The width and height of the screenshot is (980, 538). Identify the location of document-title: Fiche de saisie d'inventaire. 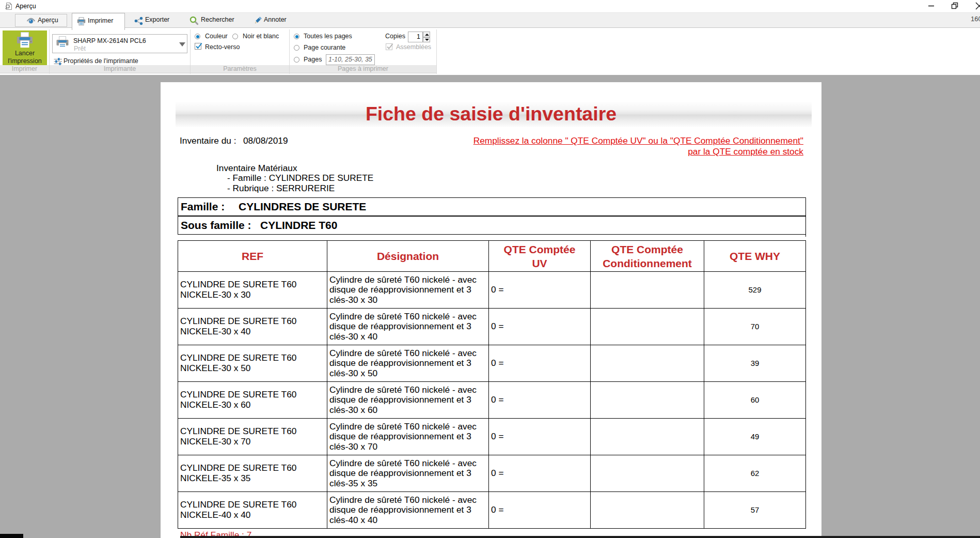
(491, 114).